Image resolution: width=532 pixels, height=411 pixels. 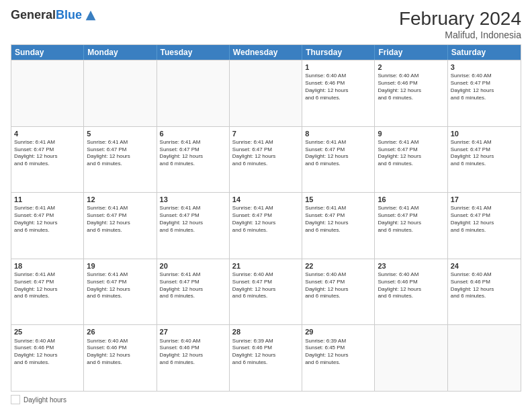 What do you see at coordinates (339, 352) in the screenshot?
I see `cell-info: Sunrise: 6:39 AM Sunset: 6:45 PM Dayligh…` at bounding box center [339, 352].